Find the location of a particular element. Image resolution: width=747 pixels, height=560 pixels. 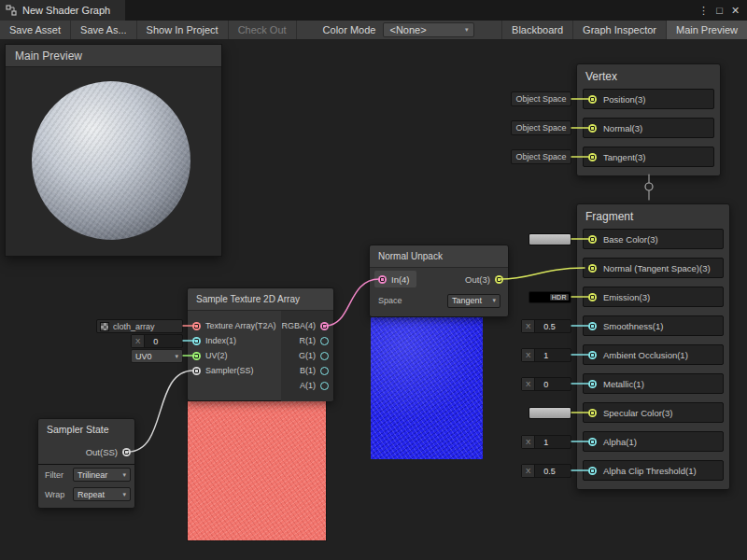

sample-texture-2d-array-node: Sample Texture 2D Array Texture Array(T2… is located at coordinates (261, 344).